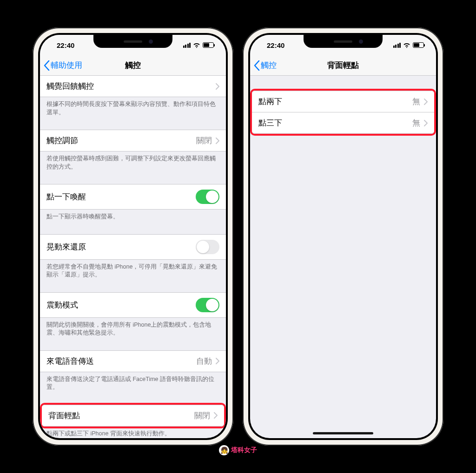  Describe the element at coordinates (133, 247) in the screenshot. I see `shake-to-undo-cell: 晃動來還原` at that location.